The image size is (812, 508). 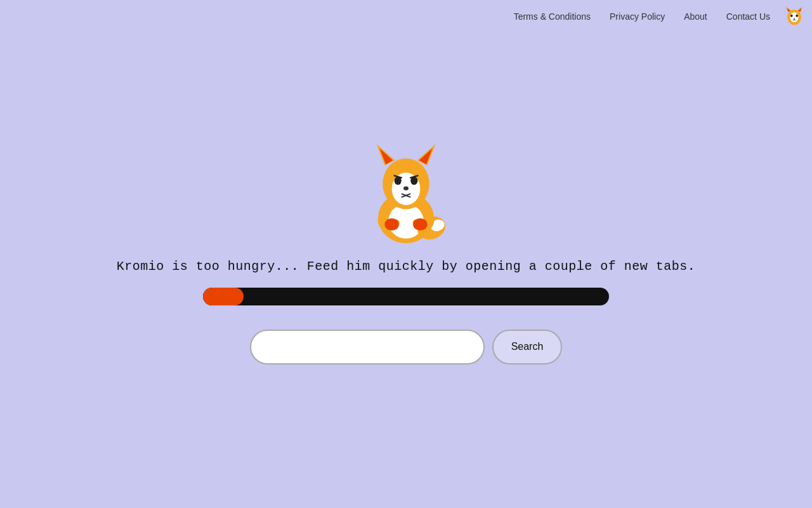 I want to click on nav-terms: Terms & Conditions, so click(x=552, y=17).